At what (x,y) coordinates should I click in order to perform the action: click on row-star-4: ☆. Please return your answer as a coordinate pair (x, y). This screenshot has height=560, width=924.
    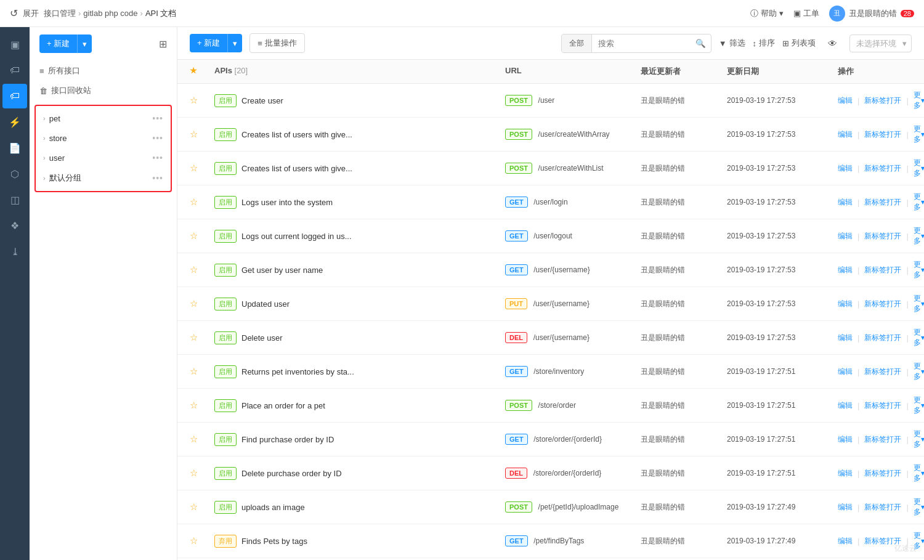
    Looking at the image, I should click on (202, 236).